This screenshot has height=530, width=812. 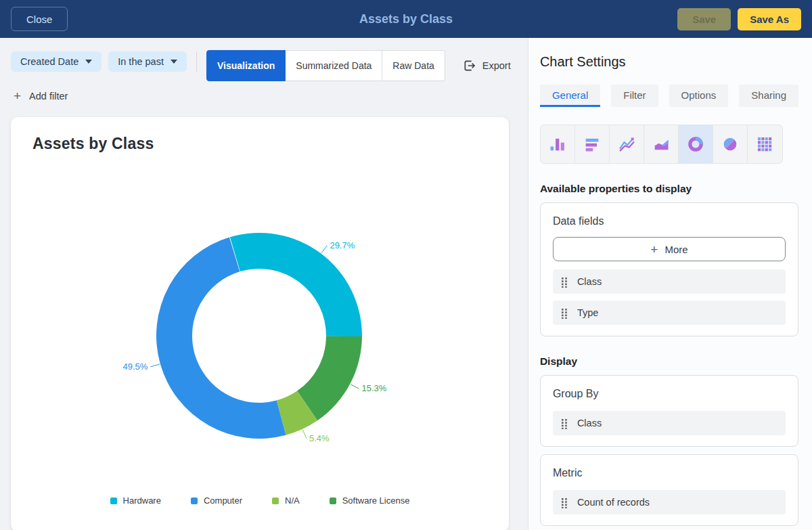 What do you see at coordinates (669, 473) in the screenshot?
I see `metric-heading: Metric` at bounding box center [669, 473].